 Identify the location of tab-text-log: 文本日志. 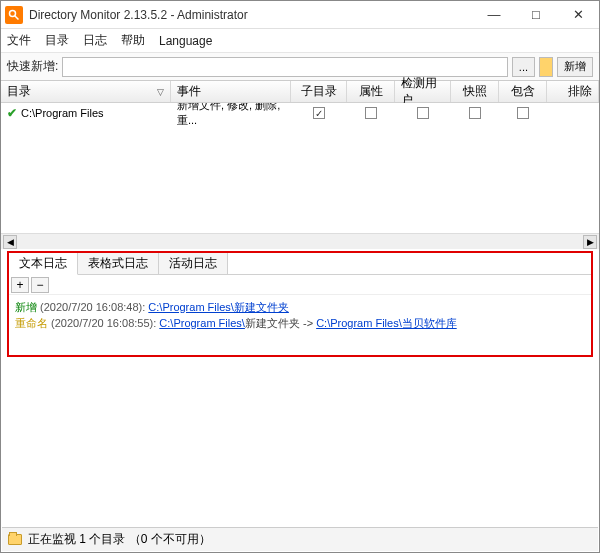
(44, 264).